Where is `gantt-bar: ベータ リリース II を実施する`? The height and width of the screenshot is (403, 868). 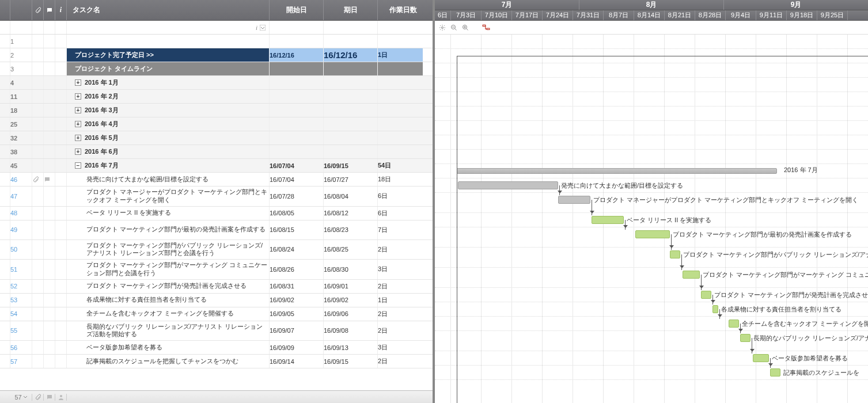
gantt-bar: ベータ リリース II を実施する is located at coordinates (608, 220).